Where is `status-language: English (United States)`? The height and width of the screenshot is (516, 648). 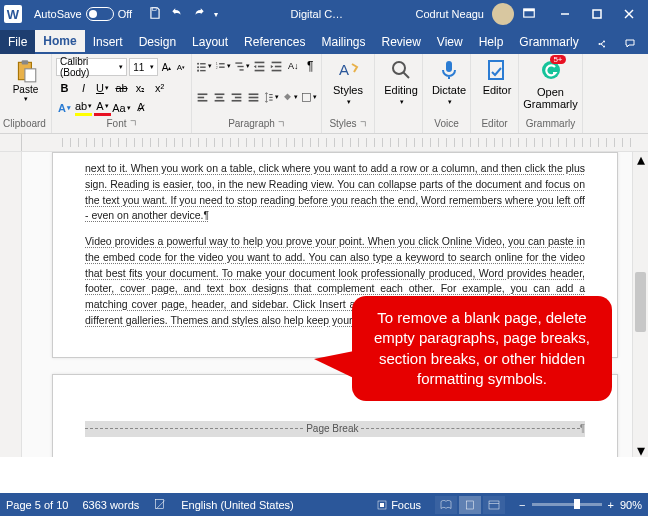 status-language: English (United States) is located at coordinates (238, 505).